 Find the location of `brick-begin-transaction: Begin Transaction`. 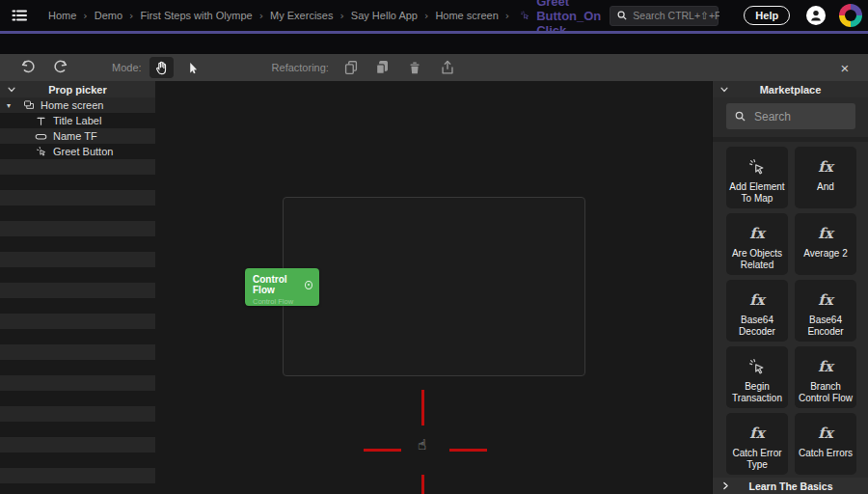

brick-begin-transaction: Begin Transaction is located at coordinates (757, 377).